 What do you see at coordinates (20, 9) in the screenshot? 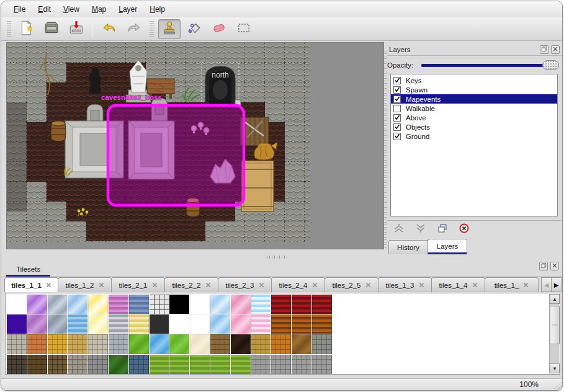
I see `menu-file: File` at bounding box center [20, 9].